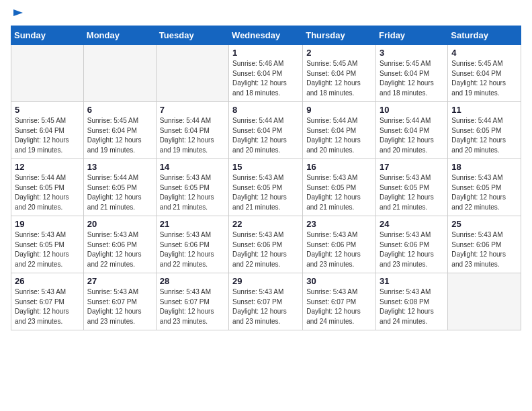  I want to click on calendar-cell: 31Sunrise: 5:43 AM Sunset: 6:08 PM Dayli…, so click(412, 302).